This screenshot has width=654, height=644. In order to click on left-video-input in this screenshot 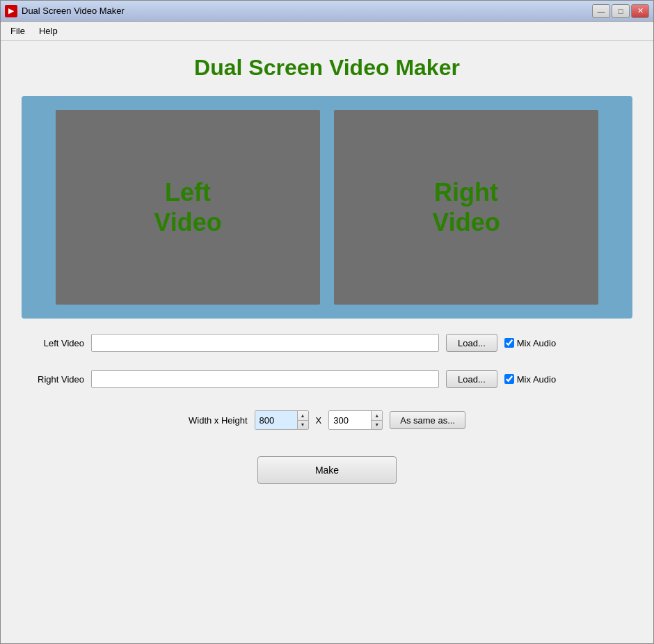, I will do `click(265, 343)`.